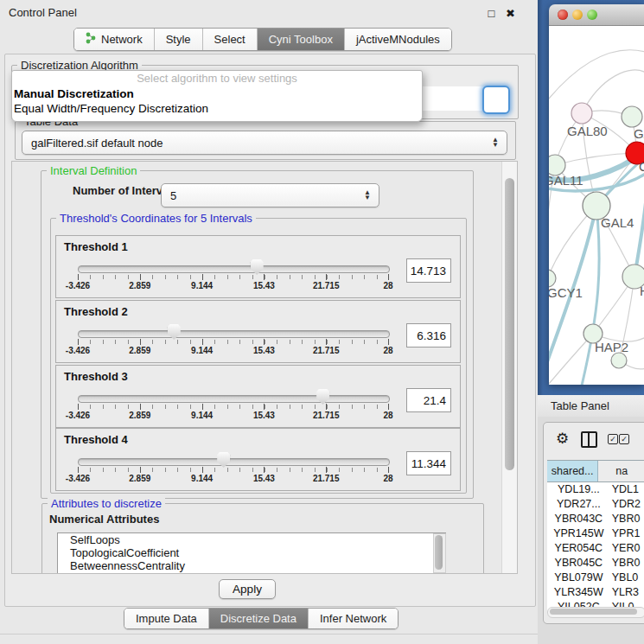  Describe the element at coordinates (217, 96) in the screenshot. I see `algorithm-dropdown-popup: Select algorithm to view settings Manual…` at that location.